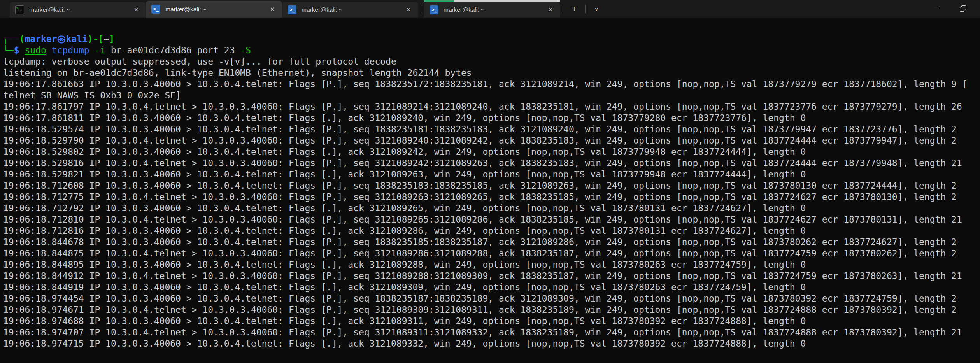 This screenshot has width=980, height=363. I want to click on output-line: 19:06:17.861797 IP 10.3.0.4.telnet > 10.…, so click(492, 107).